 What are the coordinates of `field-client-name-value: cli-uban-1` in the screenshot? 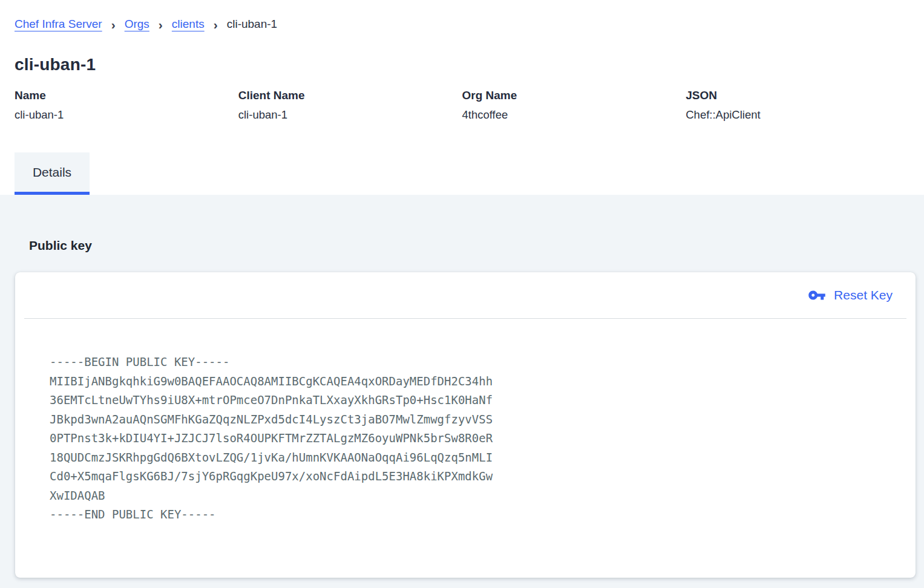 It's located at (350, 115).